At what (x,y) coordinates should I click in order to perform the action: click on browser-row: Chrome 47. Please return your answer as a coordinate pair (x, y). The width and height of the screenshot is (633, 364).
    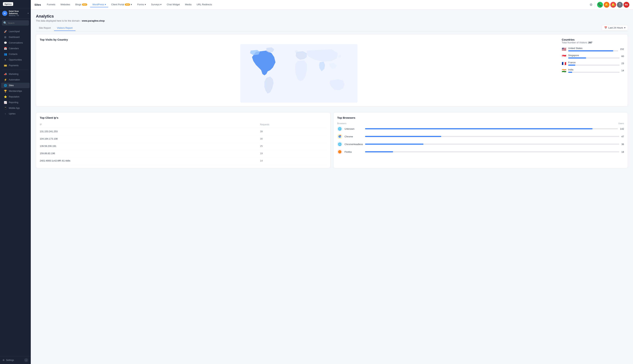
    Looking at the image, I should click on (481, 136).